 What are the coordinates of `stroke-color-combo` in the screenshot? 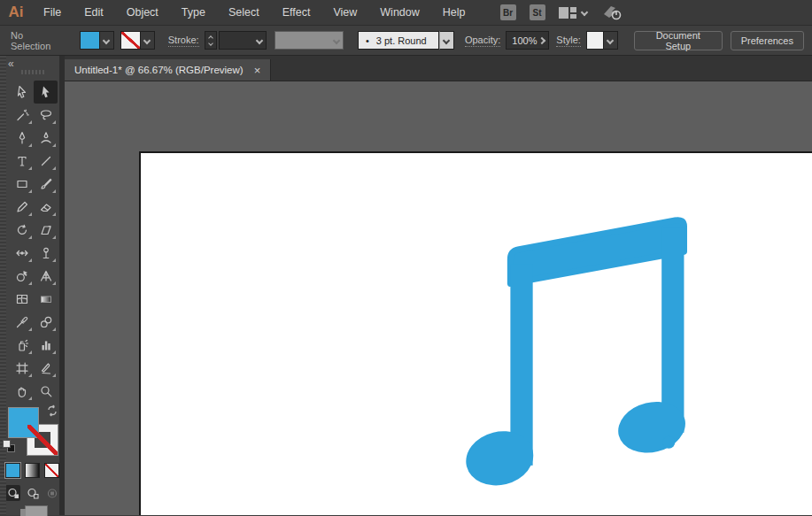 It's located at (138, 41).